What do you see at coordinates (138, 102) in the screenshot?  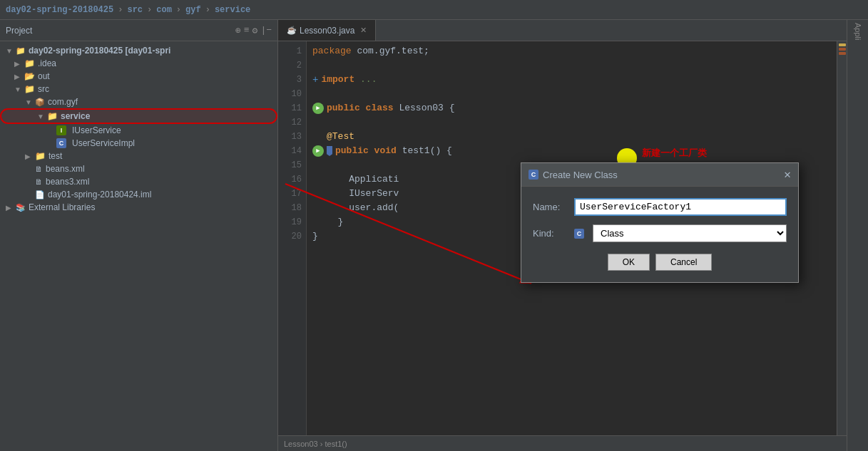 I see `tree-item-comgyf: ▼ 📦 com.gyf` at bounding box center [138, 102].